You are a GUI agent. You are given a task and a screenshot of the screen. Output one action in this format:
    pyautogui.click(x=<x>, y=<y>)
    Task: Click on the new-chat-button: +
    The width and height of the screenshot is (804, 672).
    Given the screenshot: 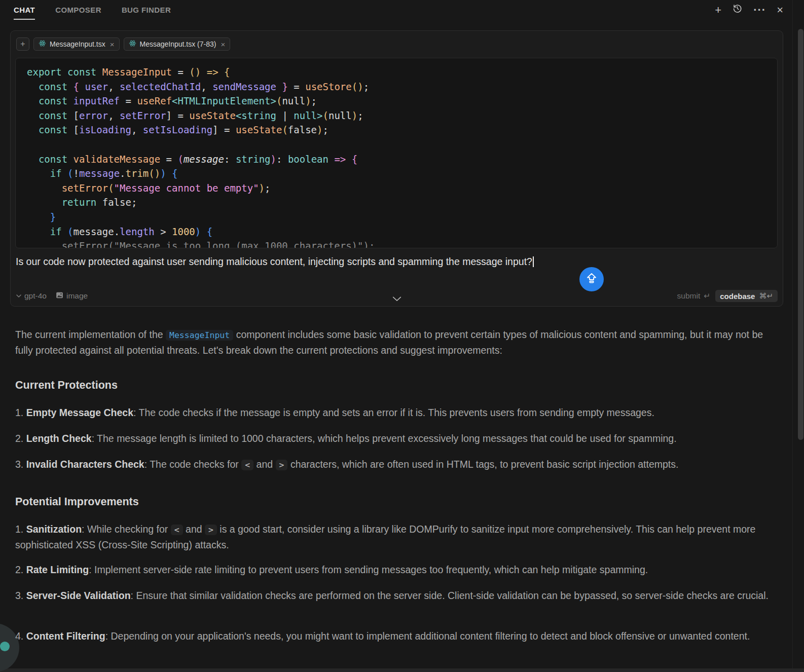 What is the action you would take?
    pyautogui.click(x=718, y=10)
    